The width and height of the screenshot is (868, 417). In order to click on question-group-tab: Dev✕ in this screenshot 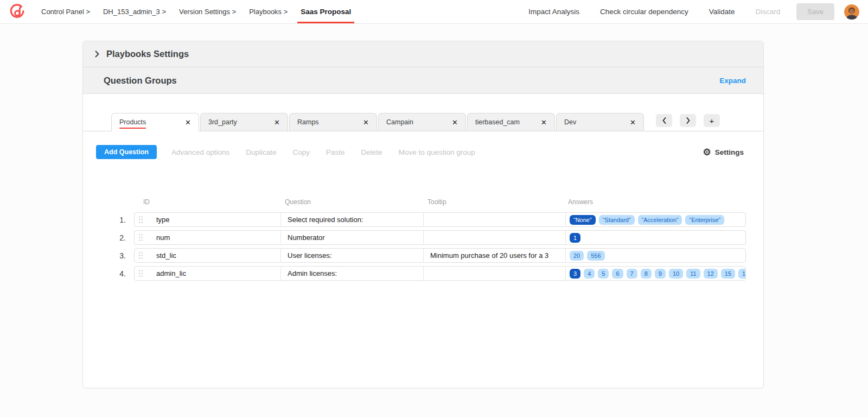, I will do `click(600, 122)`.